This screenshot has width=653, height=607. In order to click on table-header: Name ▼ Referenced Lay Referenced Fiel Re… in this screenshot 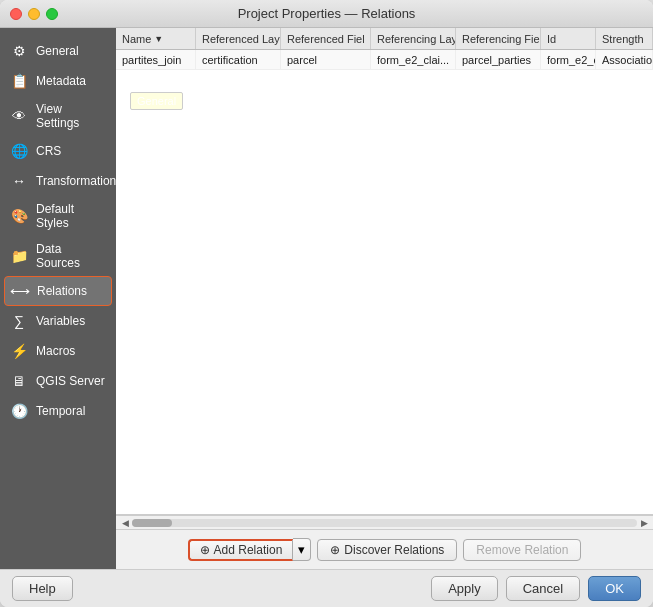, I will do `click(384, 39)`.